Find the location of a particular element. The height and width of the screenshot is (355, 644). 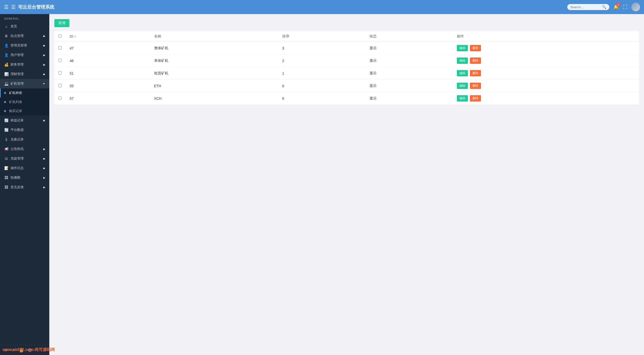

sidebar-item-platform-data: 🔄 平台数据 is located at coordinates (25, 130).